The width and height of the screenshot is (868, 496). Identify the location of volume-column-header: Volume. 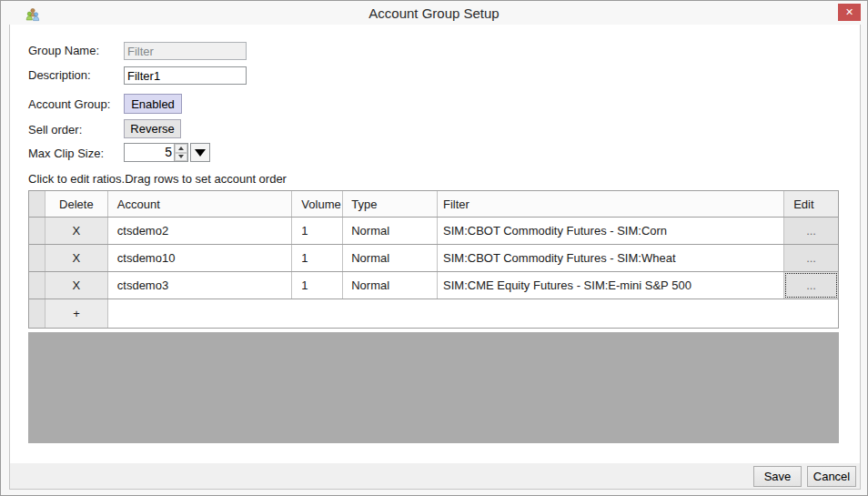
(318, 204).